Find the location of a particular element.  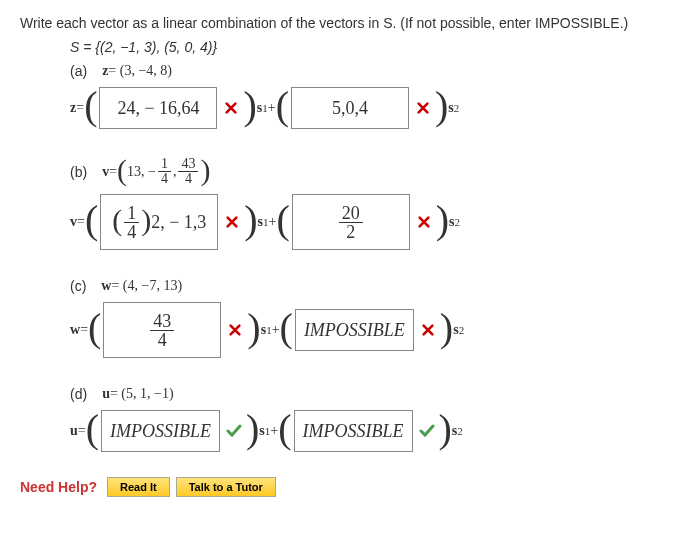

fraction: 434 is located at coordinates (188, 172).